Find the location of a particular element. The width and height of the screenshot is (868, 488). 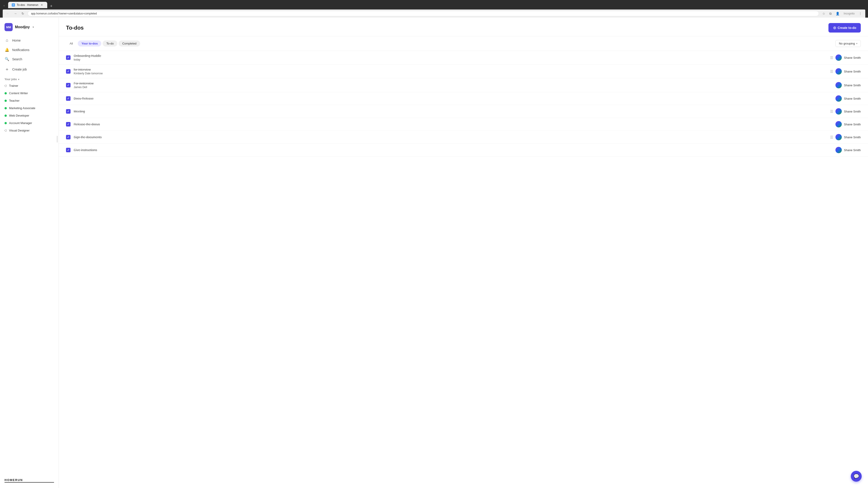

doc-icon-1: ☰ is located at coordinates (832, 58).